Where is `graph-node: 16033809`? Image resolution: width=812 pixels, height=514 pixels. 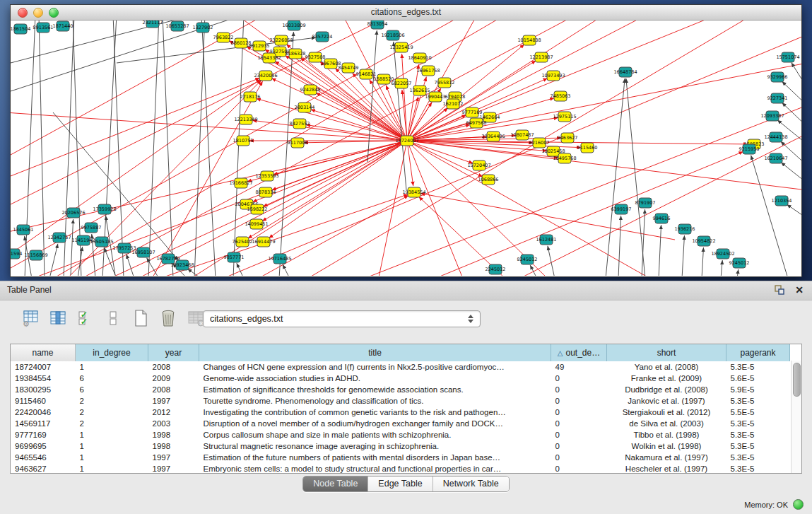
graph-node: 16033809 is located at coordinates (294, 25).